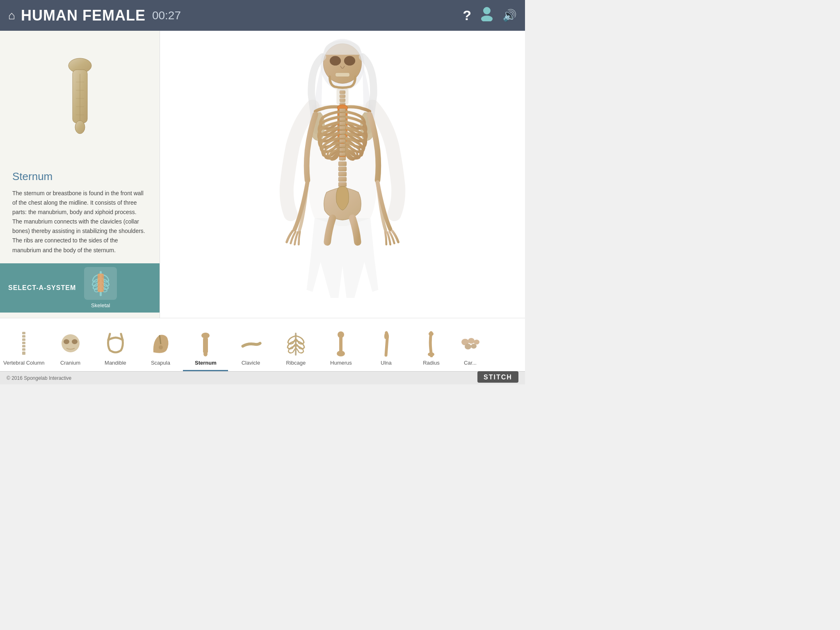 The height and width of the screenshot is (630, 840). What do you see at coordinates (24, 344) in the screenshot?
I see `bone-thumb-vertebral` at bounding box center [24, 344].